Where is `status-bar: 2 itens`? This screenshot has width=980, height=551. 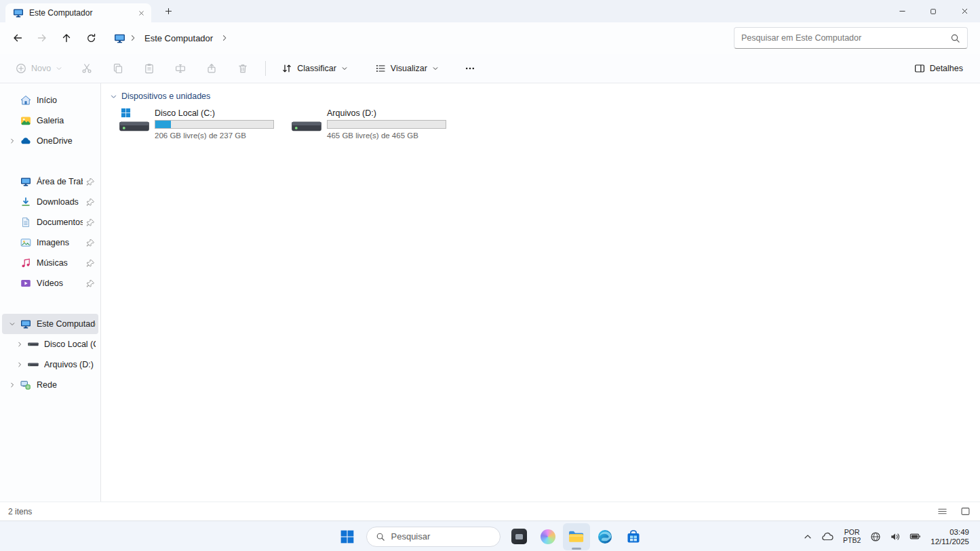 status-bar: 2 itens is located at coordinates (490, 511).